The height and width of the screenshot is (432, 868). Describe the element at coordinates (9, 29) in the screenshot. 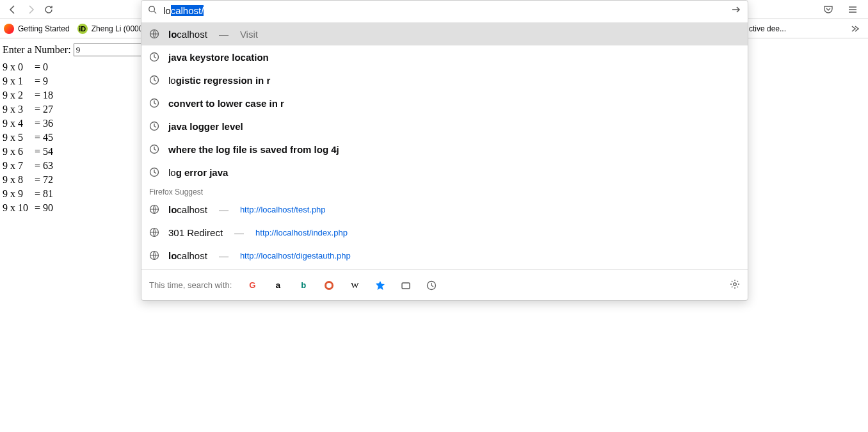

I see `firefox-icon` at that location.